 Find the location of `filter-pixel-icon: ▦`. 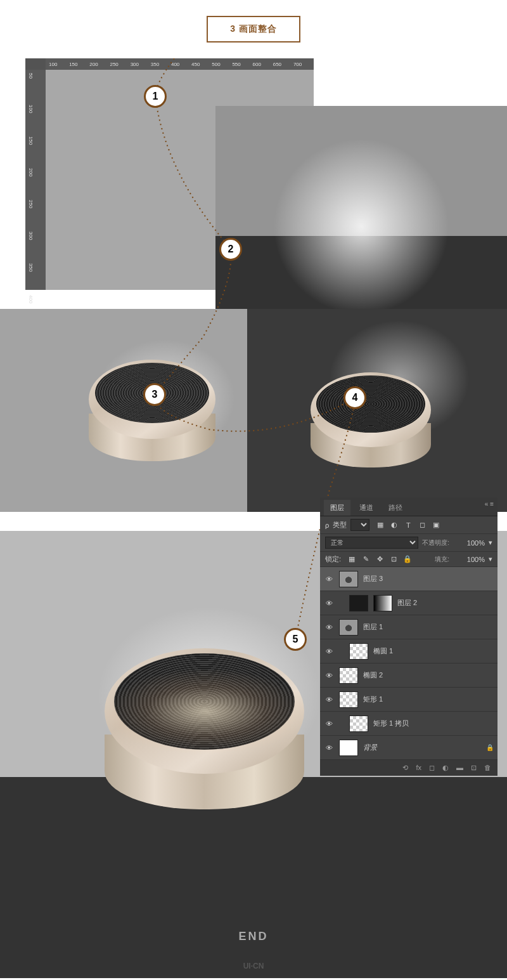

filter-pixel-icon: ▦ is located at coordinates (380, 525).